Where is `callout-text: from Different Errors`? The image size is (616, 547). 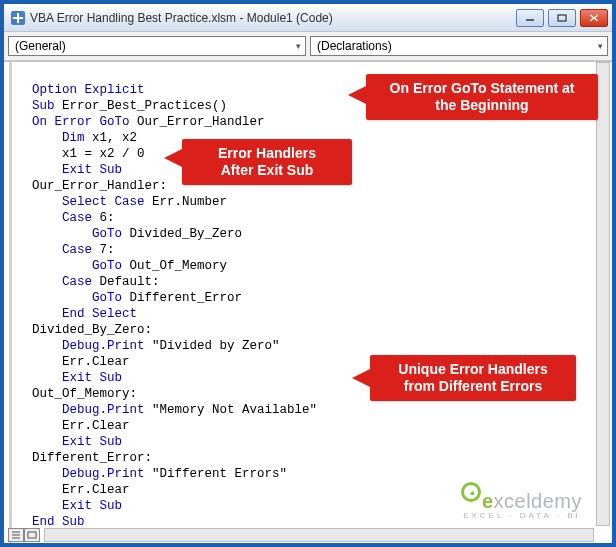
callout-text: from Different Errors is located at coordinates (473, 386).